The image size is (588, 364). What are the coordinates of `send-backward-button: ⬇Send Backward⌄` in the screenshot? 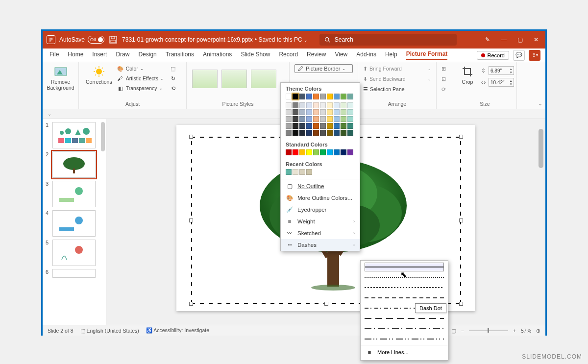 It's located at (397, 79).